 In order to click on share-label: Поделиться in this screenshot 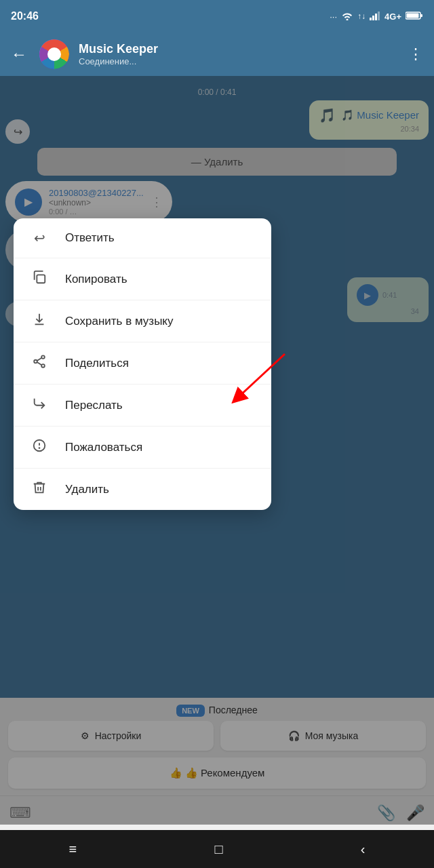, I will do `click(97, 363)`.